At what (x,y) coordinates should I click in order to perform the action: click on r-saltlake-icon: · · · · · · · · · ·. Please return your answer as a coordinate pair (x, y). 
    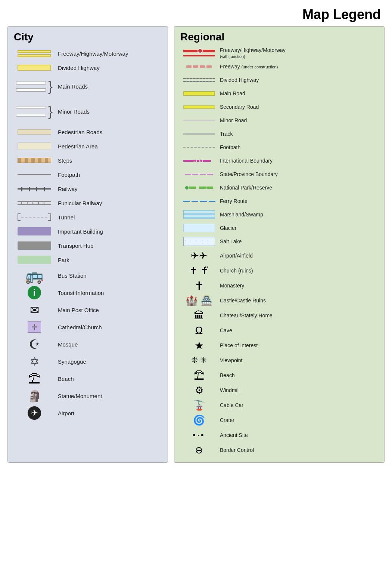
    Looking at the image, I should click on (199, 241).